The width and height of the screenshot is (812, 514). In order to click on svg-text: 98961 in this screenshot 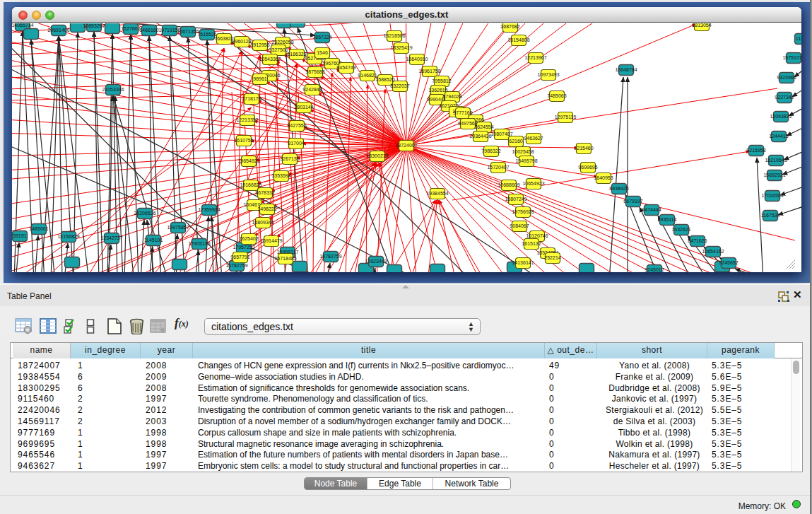, I will do `click(260, 79)`.